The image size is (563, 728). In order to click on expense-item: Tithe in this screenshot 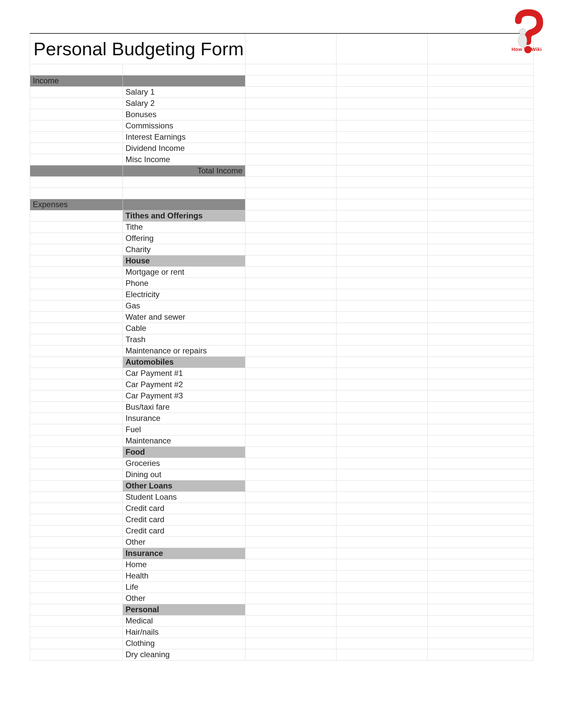, I will do `click(184, 227)`.